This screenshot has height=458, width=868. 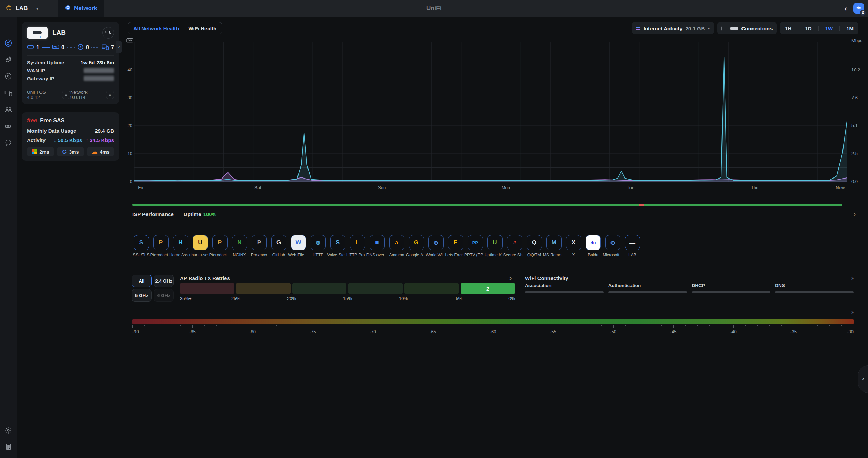 I want to click on range-1d: 1D, so click(x=808, y=28).